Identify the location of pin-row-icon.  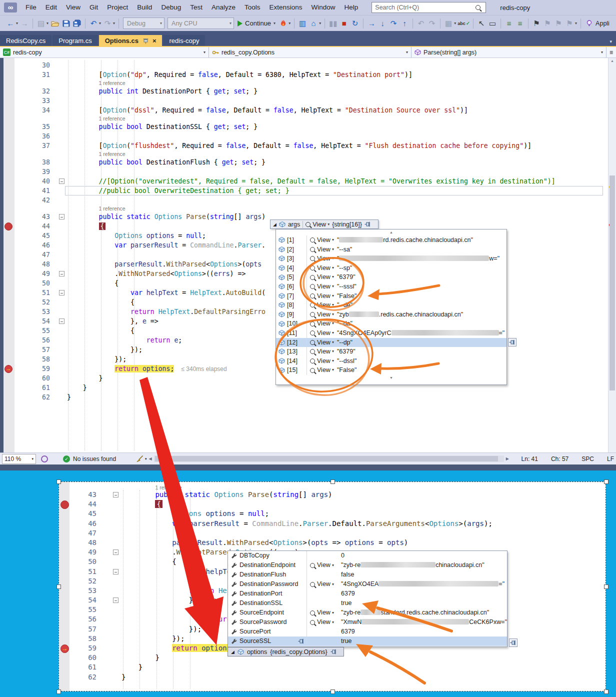
(512, 342).